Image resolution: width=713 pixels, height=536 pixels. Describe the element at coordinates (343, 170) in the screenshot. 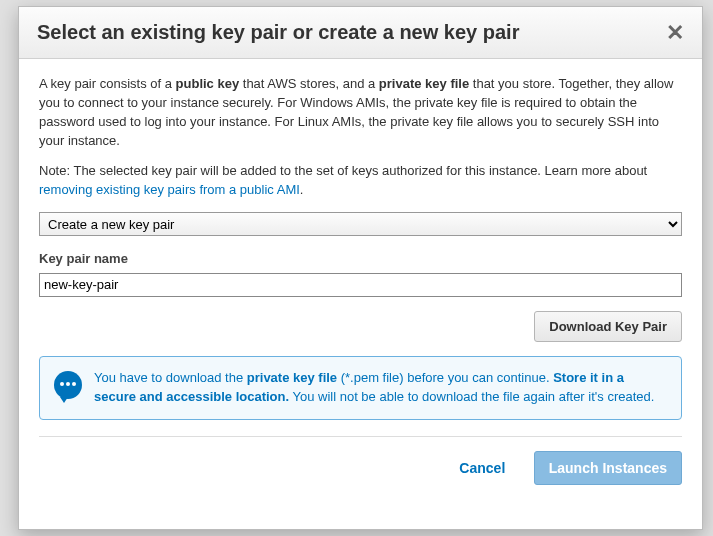

I see `note-part: Note: The selected key pair will be adde…` at that location.